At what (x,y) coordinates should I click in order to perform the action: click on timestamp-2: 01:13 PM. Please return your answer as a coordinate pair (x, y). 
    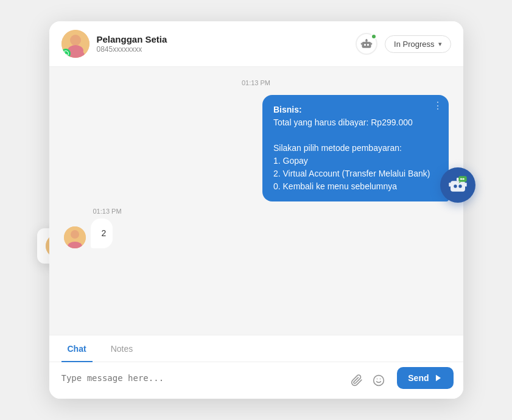
    Looking at the image, I should click on (107, 211).